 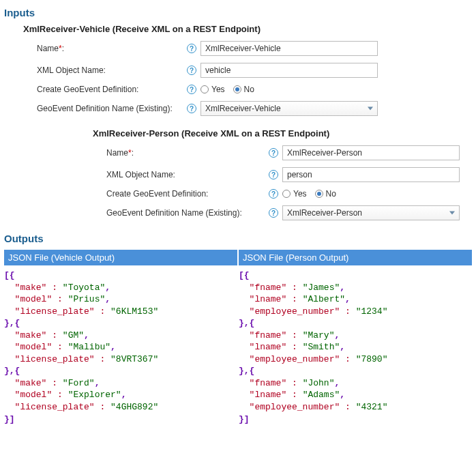 I want to click on defname-select-value: XmlReceiver-Vehicle, so click(x=243, y=108).